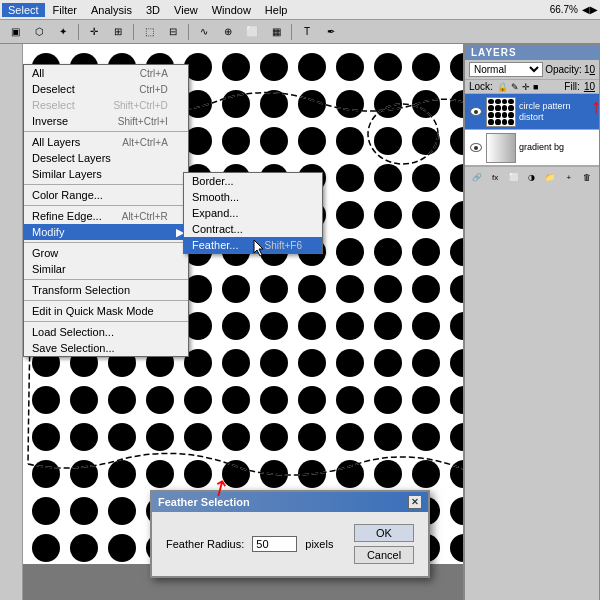 The image size is (600, 600). What do you see at coordinates (106, 332) in the screenshot?
I see `menu-item-load-selection: Load Selection...` at bounding box center [106, 332].